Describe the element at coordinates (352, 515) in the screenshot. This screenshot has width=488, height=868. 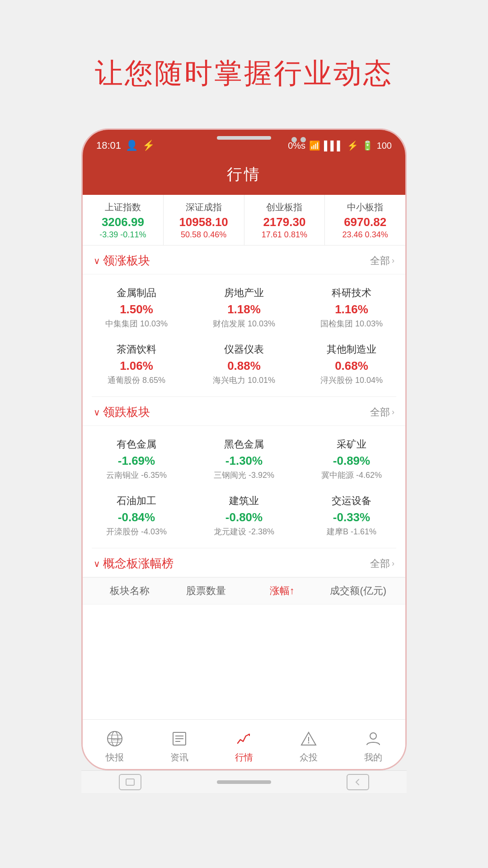
I see `falling-sector-5: 交运设备 -0.33% 建摩B -1.61%` at that location.